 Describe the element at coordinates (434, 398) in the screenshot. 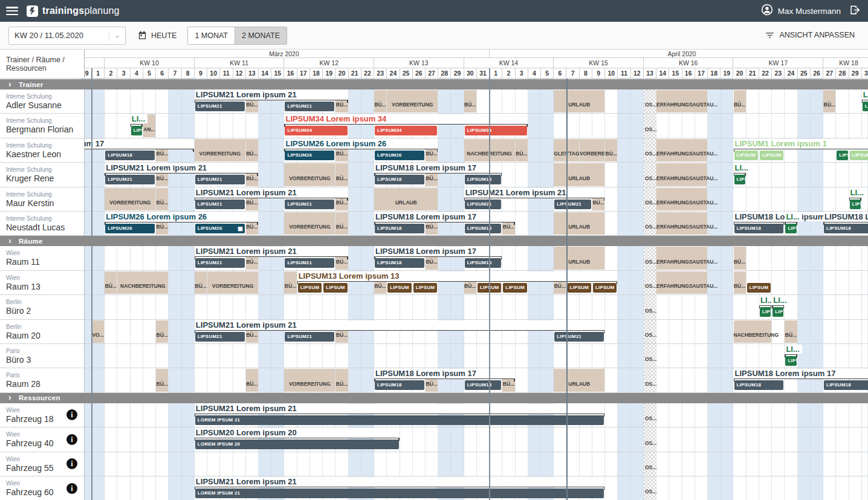

I see `section-header-ressourcen: ›Ressourcen` at that location.